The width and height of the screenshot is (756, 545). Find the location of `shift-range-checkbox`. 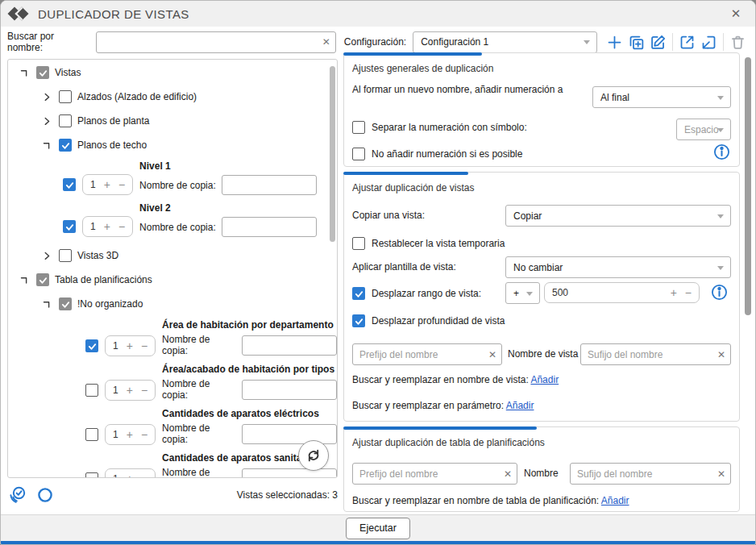

shift-range-checkbox is located at coordinates (359, 293).